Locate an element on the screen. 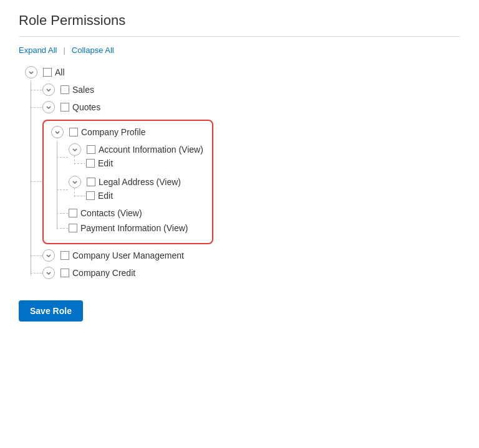 This screenshot has width=479, height=448. toggle-sales is located at coordinates (49, 90).